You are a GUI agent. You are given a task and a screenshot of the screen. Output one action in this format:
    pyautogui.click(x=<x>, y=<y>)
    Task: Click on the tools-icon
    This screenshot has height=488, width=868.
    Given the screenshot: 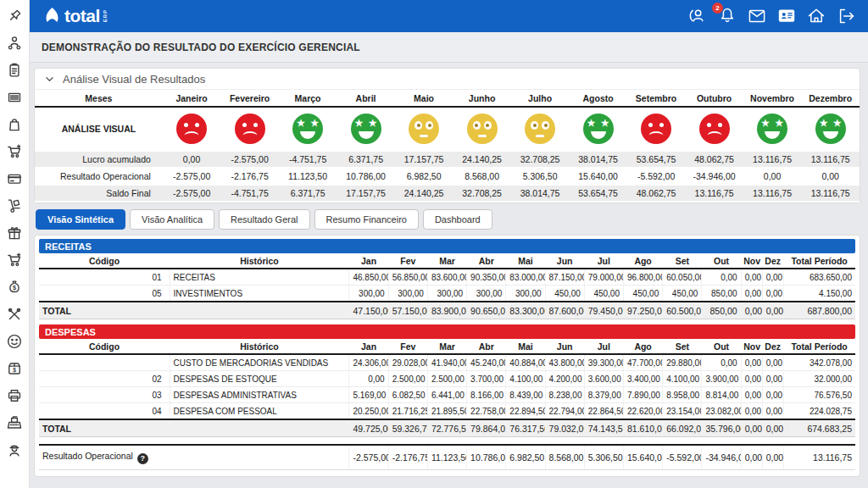 What is the action you would take?
    pyautogui.click(x=14, y=314)
    